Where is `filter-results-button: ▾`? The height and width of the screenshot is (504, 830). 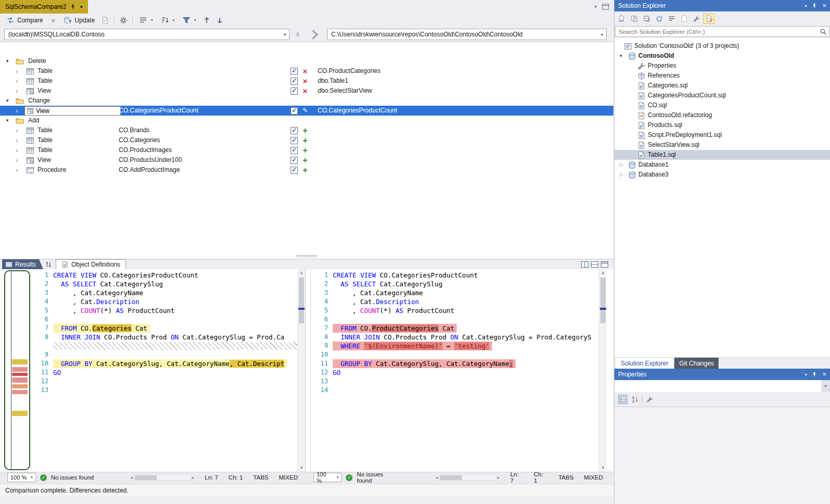 filter-results-button: ▾ is located at coordinates (190, 20).